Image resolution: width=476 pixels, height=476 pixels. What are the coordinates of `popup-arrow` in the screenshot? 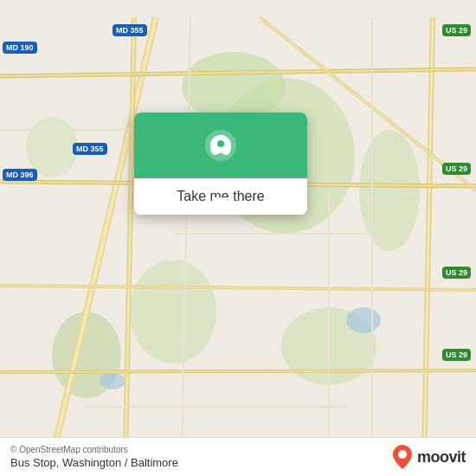 It's located at (221, 203).